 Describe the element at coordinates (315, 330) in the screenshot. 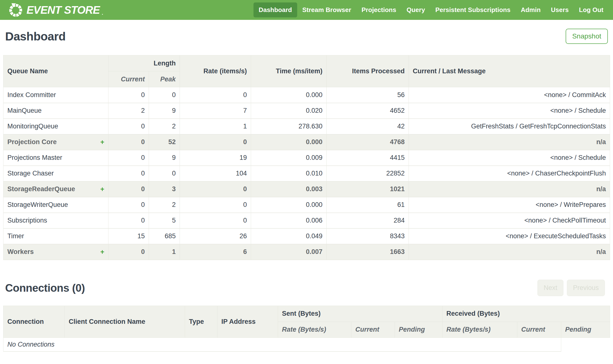

I see `col-sent-rate: Rate (Bytes/s)` at that location.